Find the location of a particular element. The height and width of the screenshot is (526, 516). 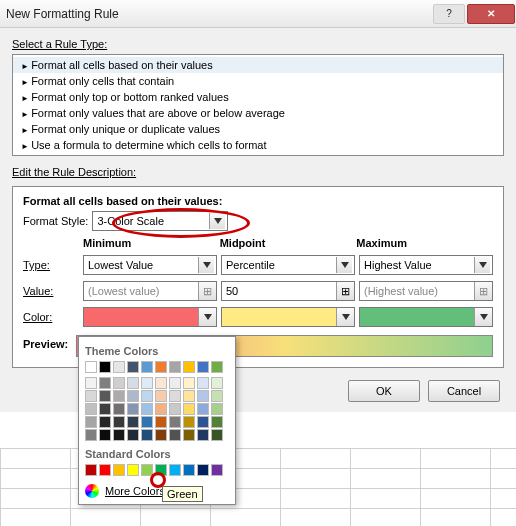

window-title: New Formatting Rule is located at coordinates (219, 14).